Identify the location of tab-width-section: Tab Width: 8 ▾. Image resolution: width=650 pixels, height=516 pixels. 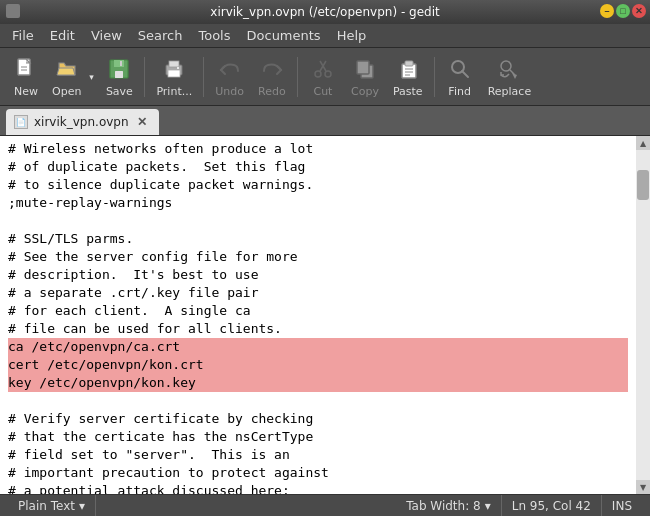
(449, 506).